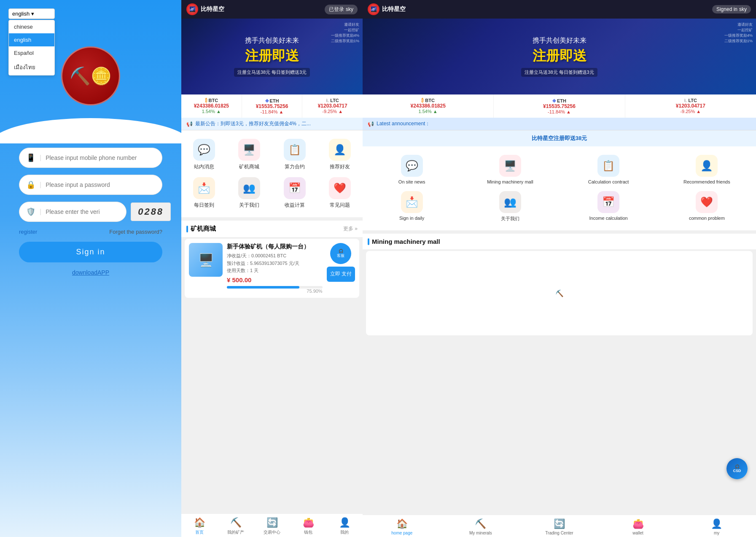  I want to click on menu-icon-2: 📋, so click(295, 150).